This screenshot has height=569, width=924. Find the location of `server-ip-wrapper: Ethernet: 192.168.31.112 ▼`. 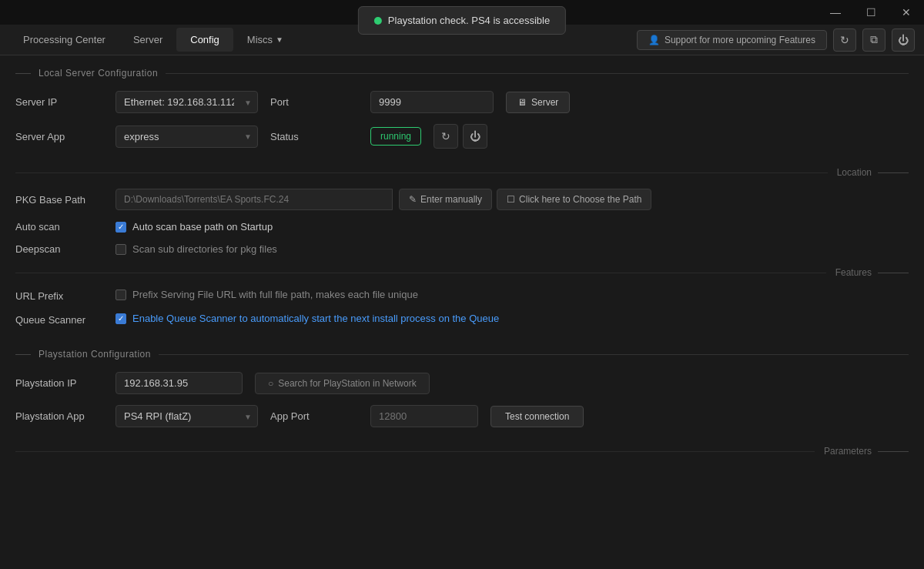

server-ip-wrapper: Ethernet: 192.168.31.112 ▼ is located at coordinates (186, 102).